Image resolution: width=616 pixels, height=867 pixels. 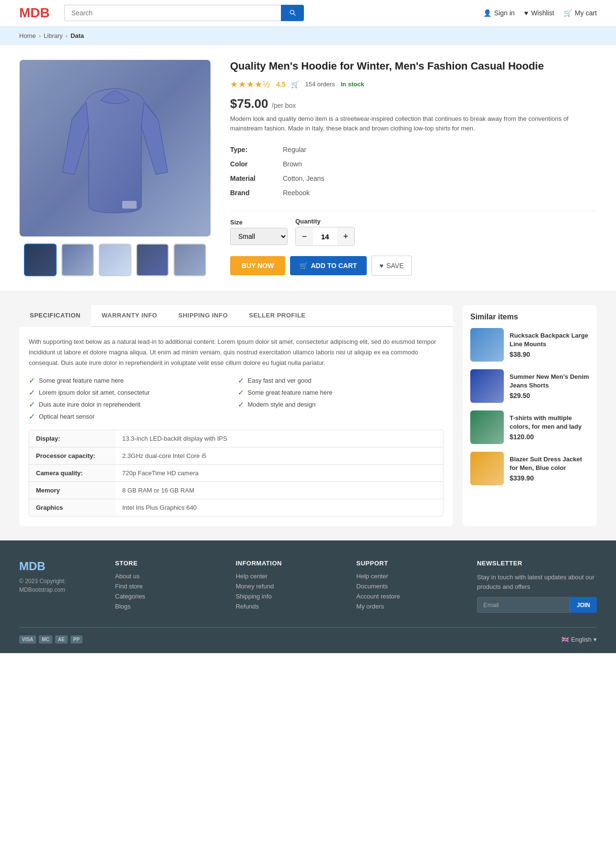 I want to click on features-list: ✓Some great feature name here✓Easy fast …, so click(x=236, y=398).